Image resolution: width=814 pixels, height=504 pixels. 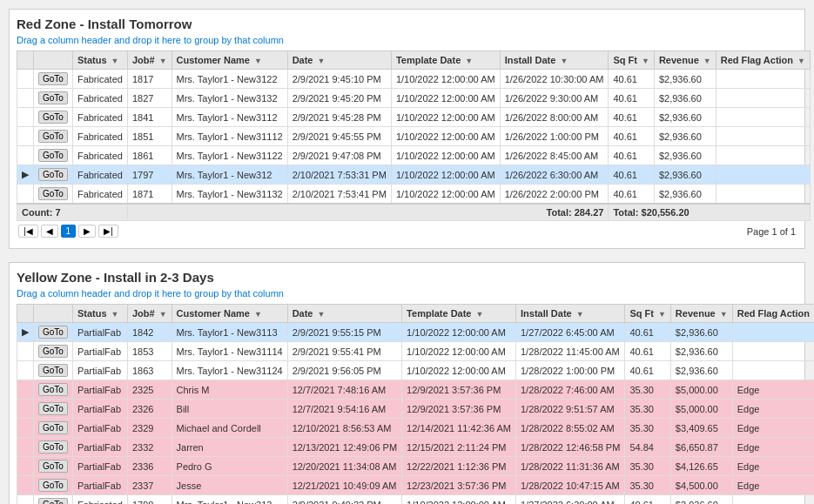 What do you see at coordinates (414, 79) in the screenshot?
I see `table-row: GoTo Fabricated 1817 Mrs. Taylor1 - New3…` at bounding box center [414, 79].